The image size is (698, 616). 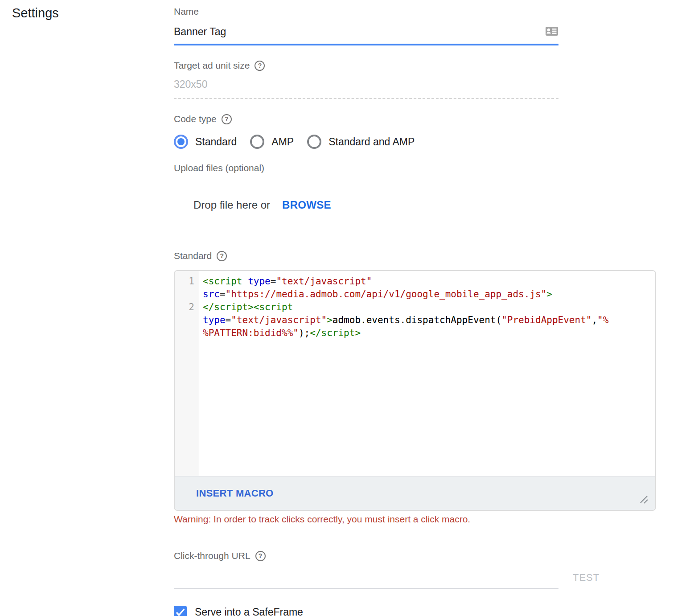 What do you see at coordinates (283, 142) in the screenshot?
I see `radio-amp-label: AMP` at bounding box center [283, 142].